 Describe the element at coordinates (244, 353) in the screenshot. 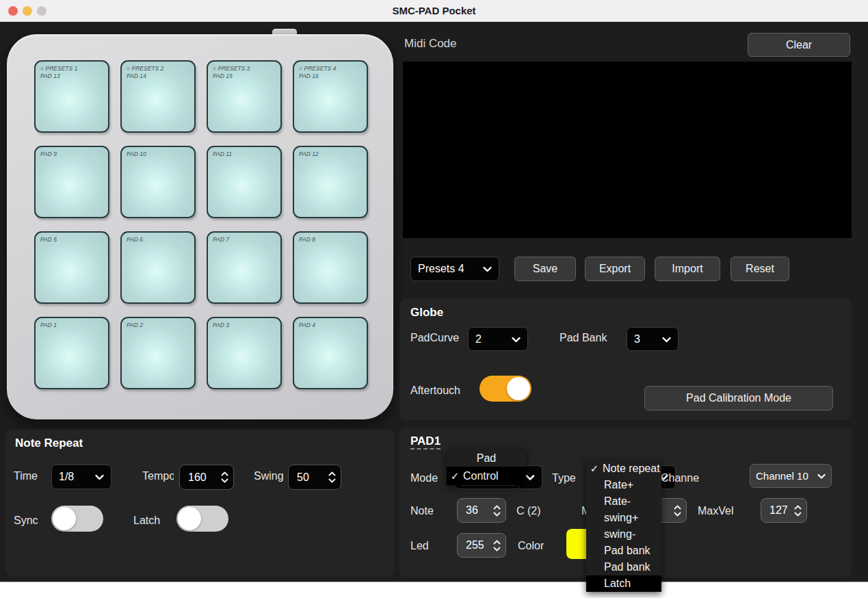

I see `pad-3: PAD 3` at that location.